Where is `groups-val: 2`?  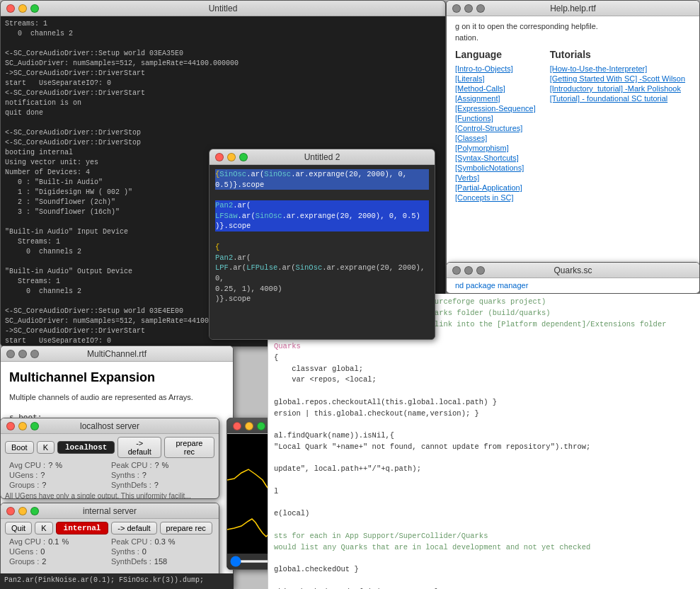
groups-val: 2 is located at coordinates (44, 561).